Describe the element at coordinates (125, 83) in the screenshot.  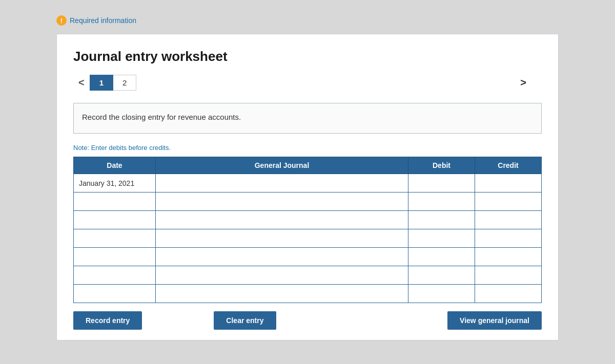
I see `tab-2: 2` at that location.